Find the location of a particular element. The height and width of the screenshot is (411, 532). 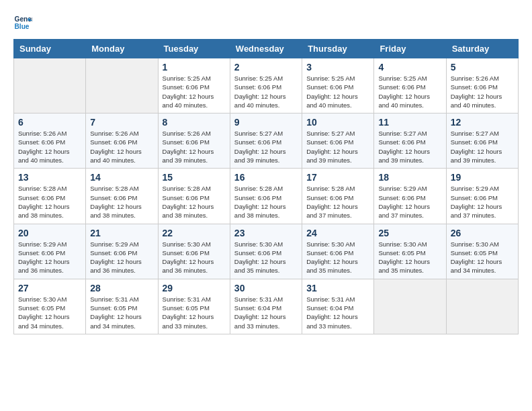

header: General Blue is located at coordinates (266, 23).